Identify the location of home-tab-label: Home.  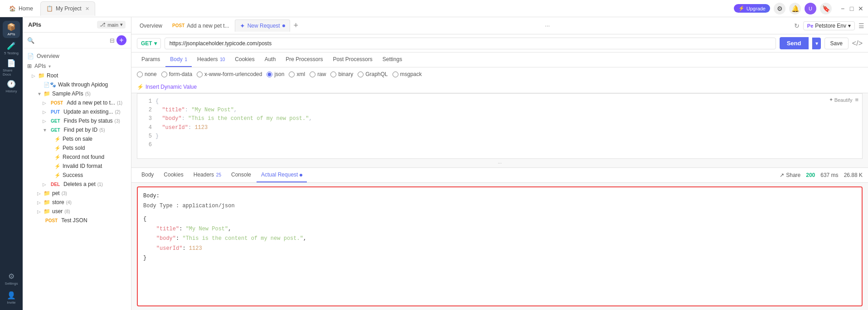
(26, 9).